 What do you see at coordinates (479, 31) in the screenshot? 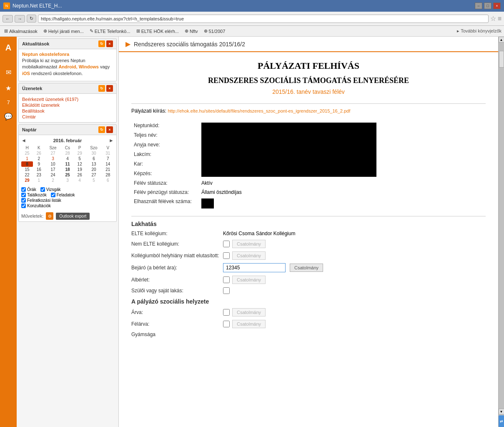
I see `bookmarks-more: ▸ További könyvjelzők` at bounding box center [479, 31].